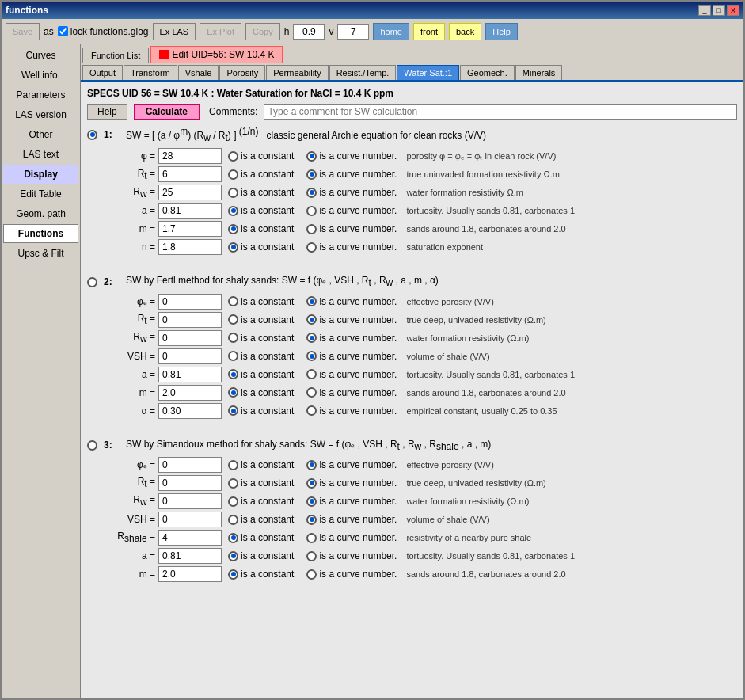 The height and width of the screenshot is (700, 745). What do you see at coordinates (41, 214) in the screenshot?
I see `sidebar-item-geompath: Geom. path` at bounding box center [41, 214].